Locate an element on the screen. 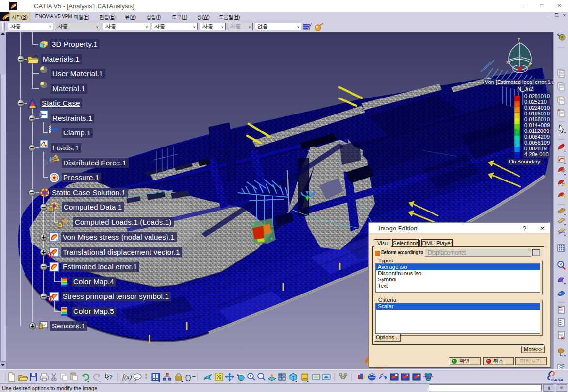  svg-text: f(x) is located at coordinates (127, 377).